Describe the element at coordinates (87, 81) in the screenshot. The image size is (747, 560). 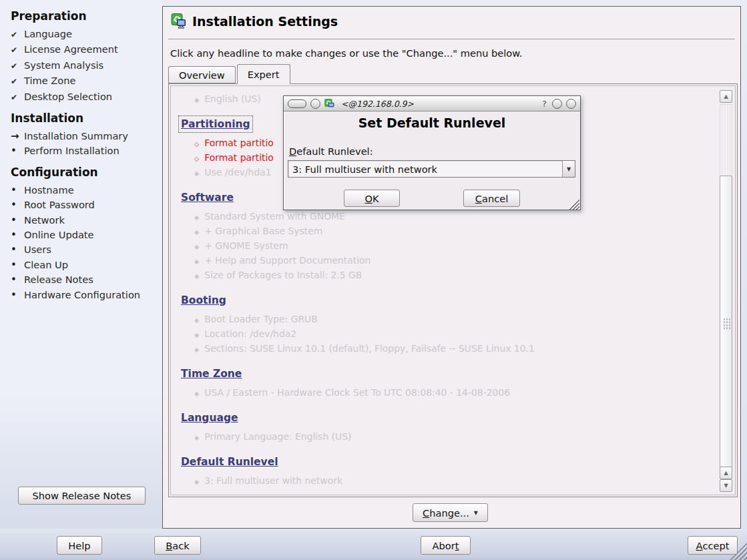
I see `sidebar-item-time-zone: ✔Time Zone` at that location.